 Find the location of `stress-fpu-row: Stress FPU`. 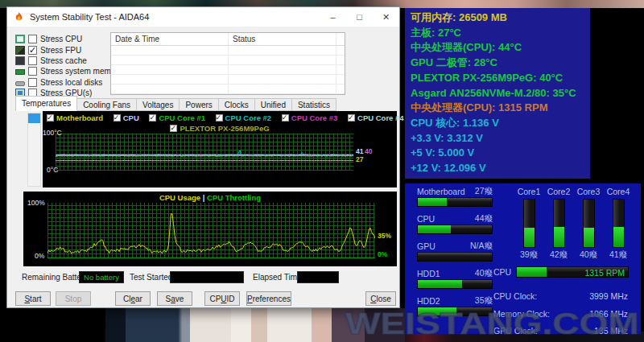

stress-fpu-row: Stress FPU is located at coordinates (69, 50).